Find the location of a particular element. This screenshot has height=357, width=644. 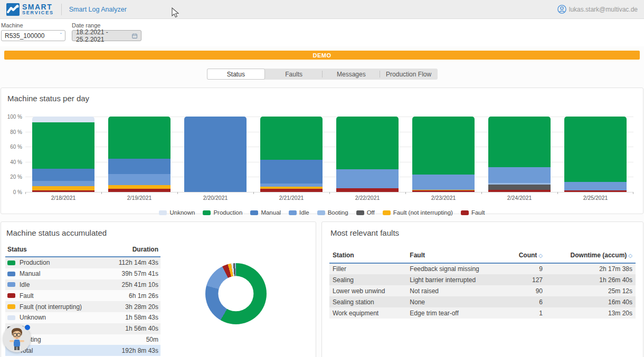

status-duration: 50m is located at coordinates (152, 340).